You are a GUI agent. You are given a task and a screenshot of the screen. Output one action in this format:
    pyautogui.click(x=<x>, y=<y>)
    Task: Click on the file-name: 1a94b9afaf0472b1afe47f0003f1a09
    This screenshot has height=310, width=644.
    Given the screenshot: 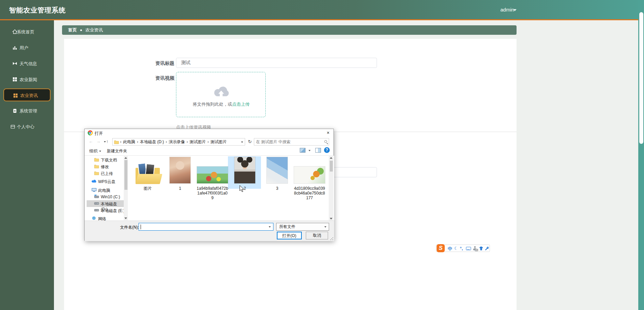 What is the action you would take?
    pyautogui.click(x=212, y=193)
    